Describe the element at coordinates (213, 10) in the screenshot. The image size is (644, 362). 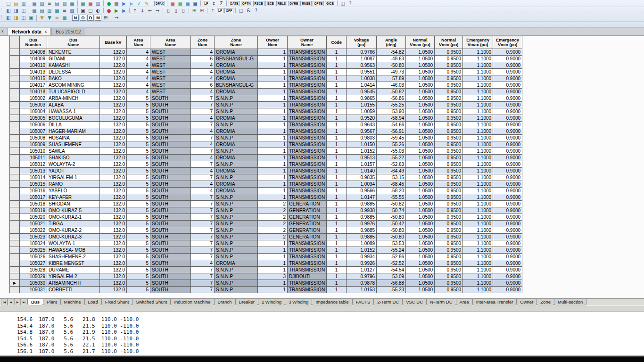
I see `raise-icon: ↑` at that location.